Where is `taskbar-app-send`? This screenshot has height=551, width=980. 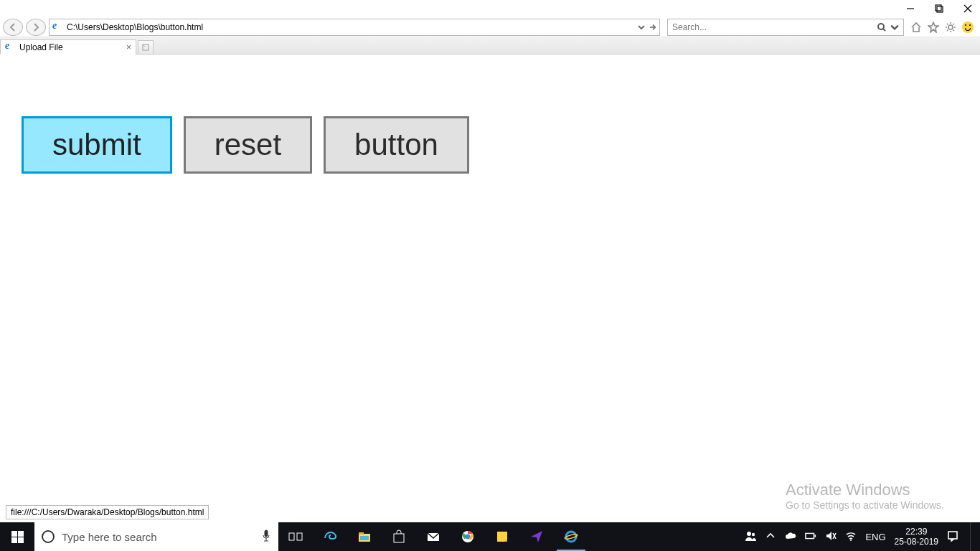 taskbar-app-send is located at coordinates (537, 537).